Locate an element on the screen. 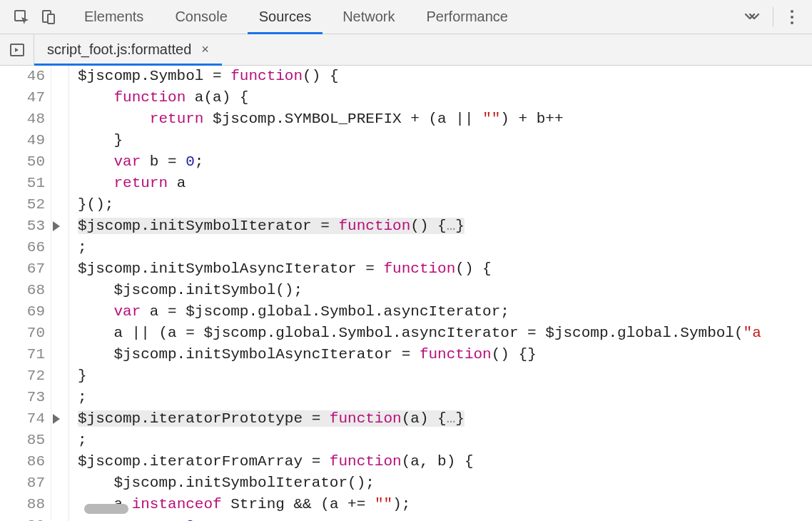 The height and width of the screenshot is (521, 812). code-line: return $jscomp.SYMBOL_PREFIX + (a || "")… is located at coordinates (445, 119).